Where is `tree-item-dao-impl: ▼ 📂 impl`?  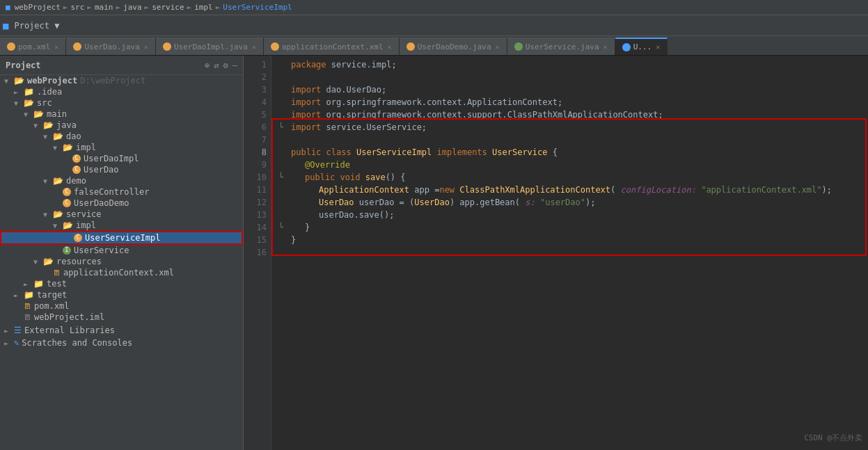 tree-item-dao-impl: ▼ 📂 impl is located at coordinates (121, 147).